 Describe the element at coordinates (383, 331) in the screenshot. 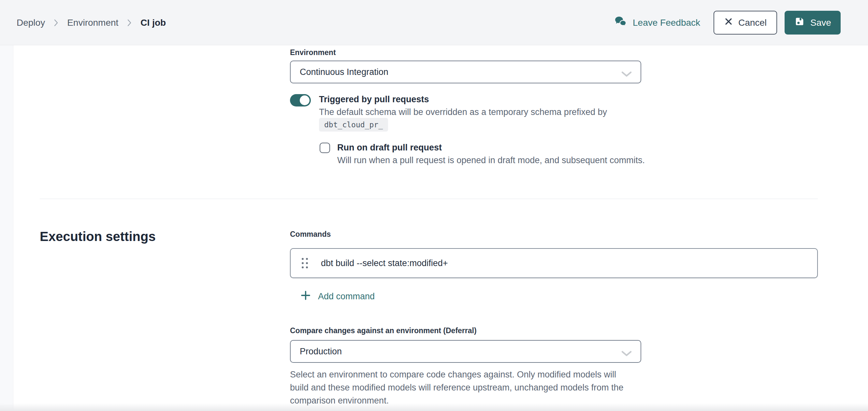

I see `deferral-field-label: Compare changes against an environment (…` at that location.